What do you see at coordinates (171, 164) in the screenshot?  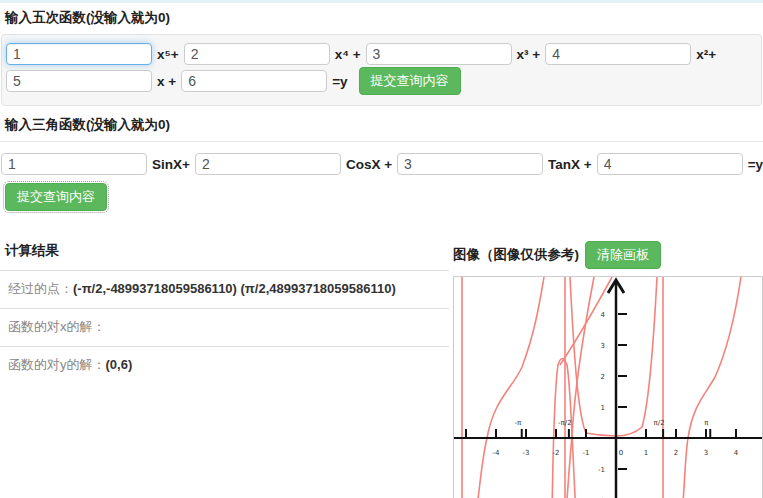 I see `term-label-sinx: SinX+` at bounding box center [171, 164].